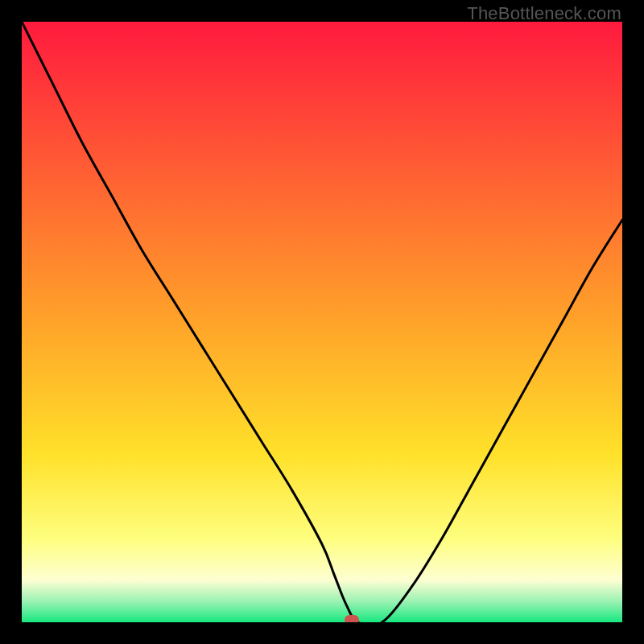  I want to click on optimal-point-marker, so click(352, 618).